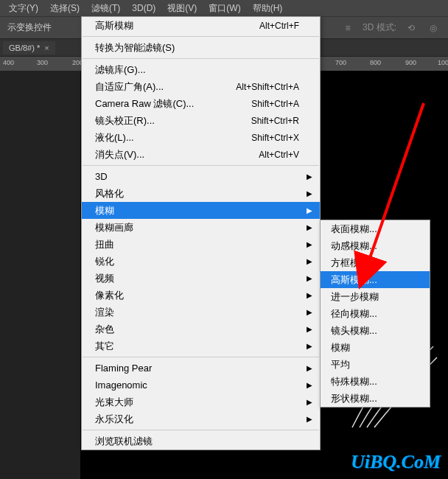  Describe the element at coordinates (340, 63) in the screenshot. I see `ruler-tick: 700` at that location.